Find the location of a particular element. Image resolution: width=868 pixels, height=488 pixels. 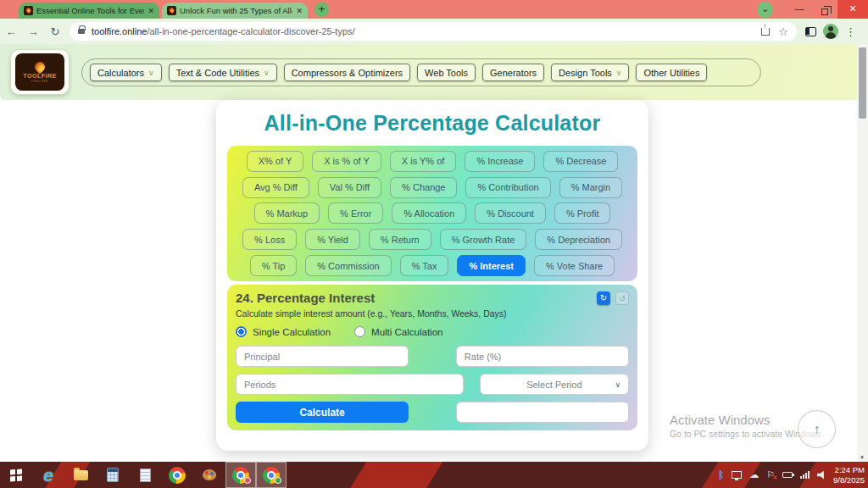

browser-tab-2-active: Unlock Fun with 25 Types of All-i ✕ is located at coordinates (235, 10).